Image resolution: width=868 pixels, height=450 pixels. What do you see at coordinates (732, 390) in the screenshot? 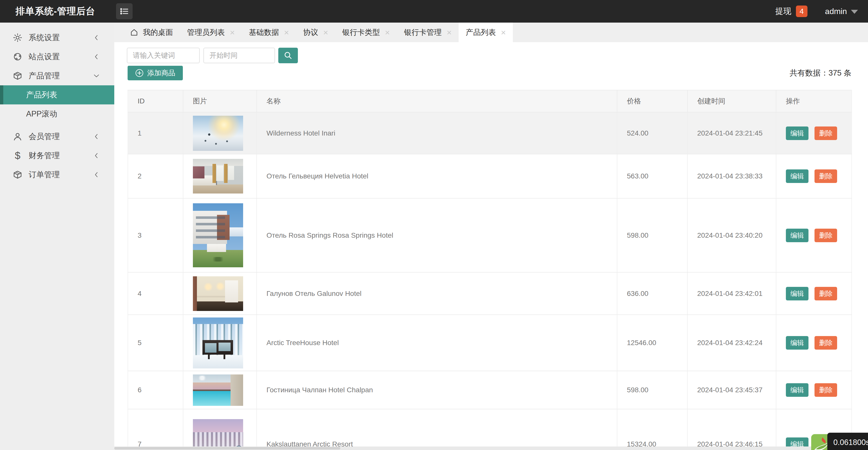
I see `cell-created: 2024-01-04 23:45:37` at bounding box center [732, 390].